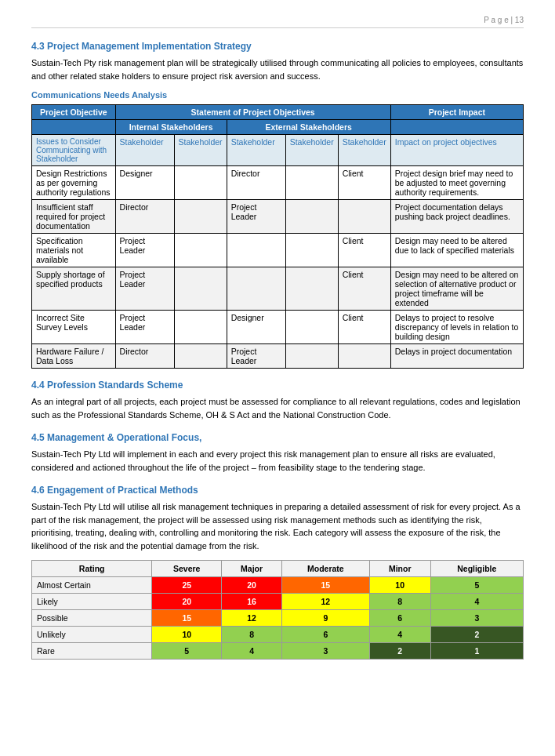 The image size is (555, 756). Describe the element at coordinates (278, 635) in the screenshot. I see `matrix-row: Unlikely108642` at that location.